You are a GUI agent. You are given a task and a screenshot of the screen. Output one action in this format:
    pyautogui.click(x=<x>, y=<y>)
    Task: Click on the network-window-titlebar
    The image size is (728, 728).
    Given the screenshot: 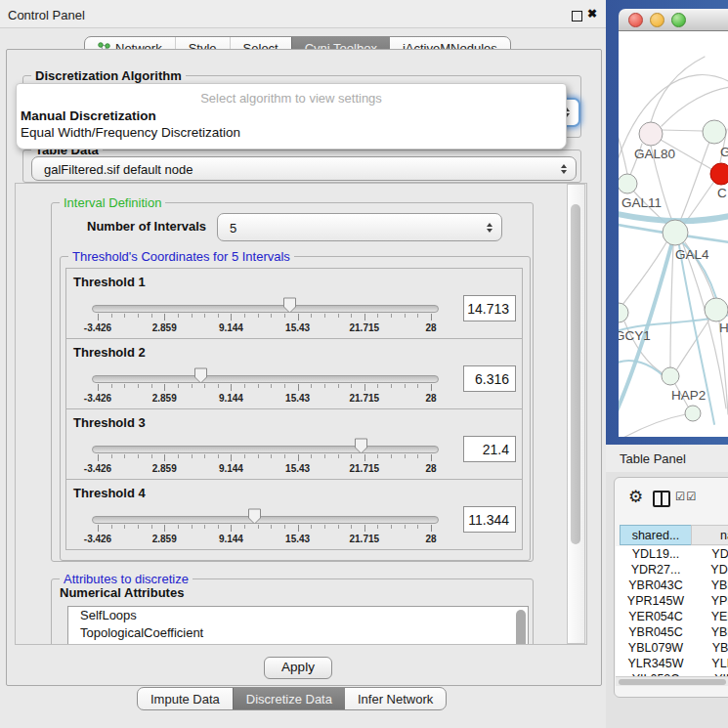 What is the action you would take?
    pyautogui.click(x=673, y=20)
    